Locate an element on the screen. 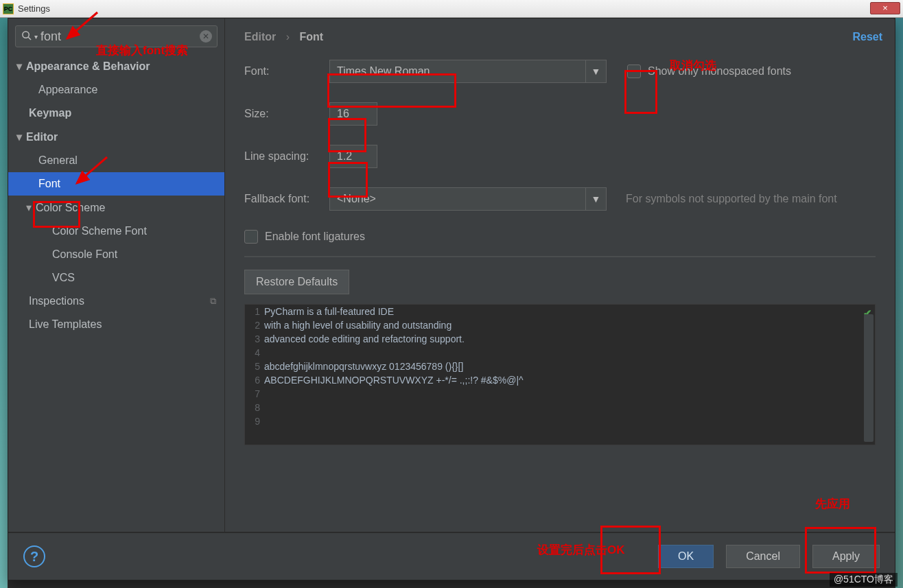  tree-appearance: Appearance is located at coordinates (117, 90).